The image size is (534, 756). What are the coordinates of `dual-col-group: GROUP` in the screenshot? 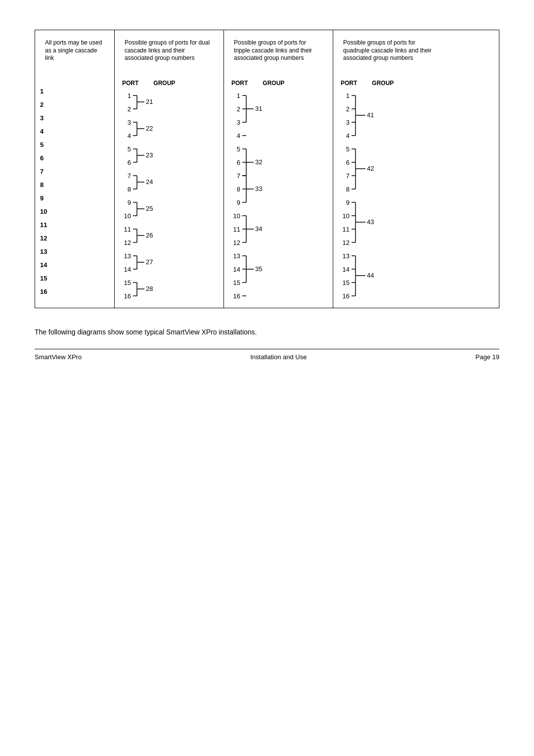 It's located at (164, 83).